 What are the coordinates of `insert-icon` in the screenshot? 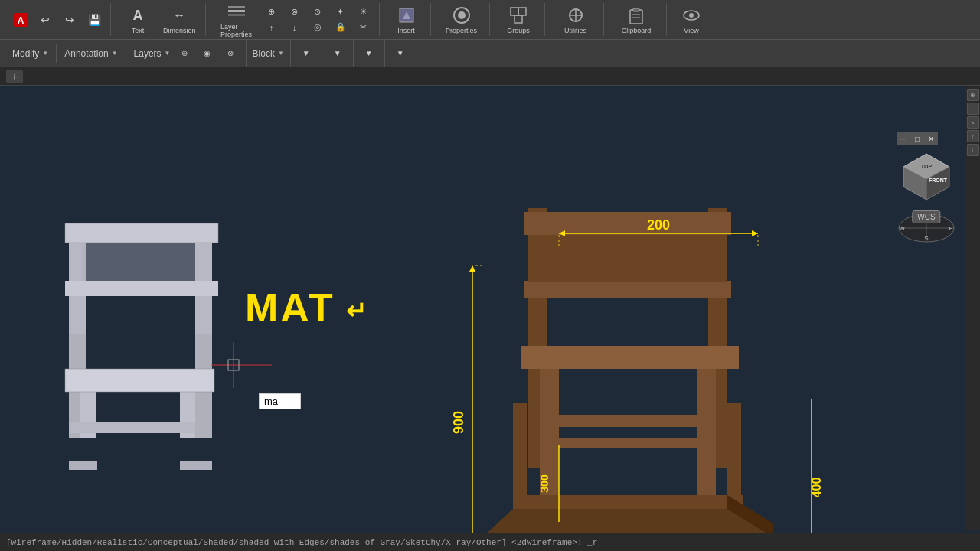 It's located at (407, 15).